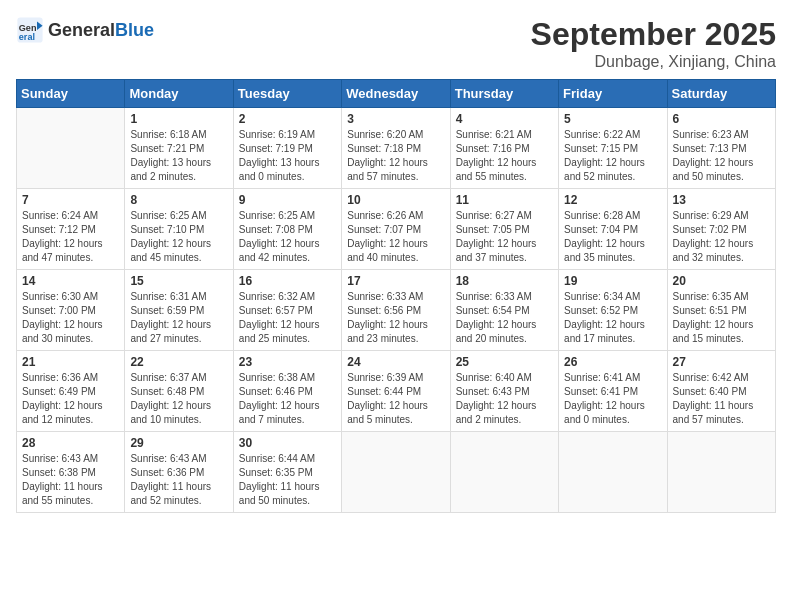 This screenshot has width=792, height=612. I want to click on day-number: 29, so click(178, 443).